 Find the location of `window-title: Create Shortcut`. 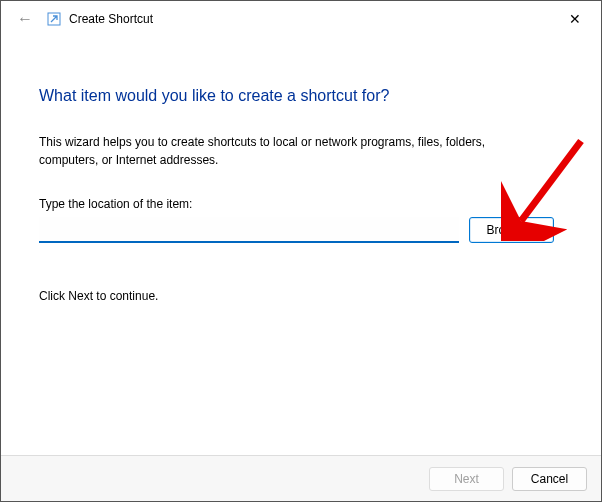

window-title: Create Shortcut is located at coordinates (111, 19).